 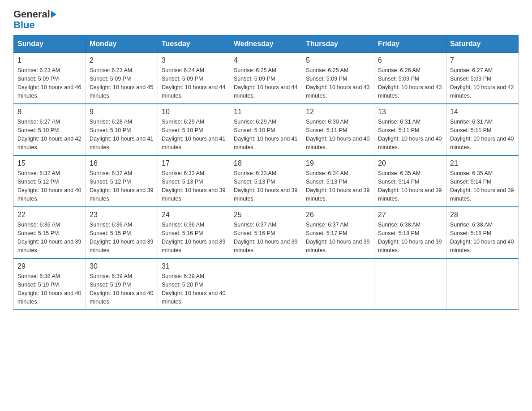 What do you see at coordinates (122, 60) in the screenshot?
I see `day-number: 2` at bounding box center [122, 60].